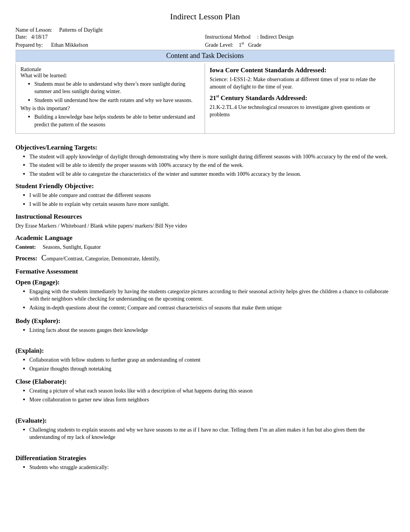 Image resolution: width=410 pixels, height=532 pixels. Describe the element at coordinates (209, 330) in the screenshot. I see `list-item: Listing facts about the seasons gauges t…` at that location.